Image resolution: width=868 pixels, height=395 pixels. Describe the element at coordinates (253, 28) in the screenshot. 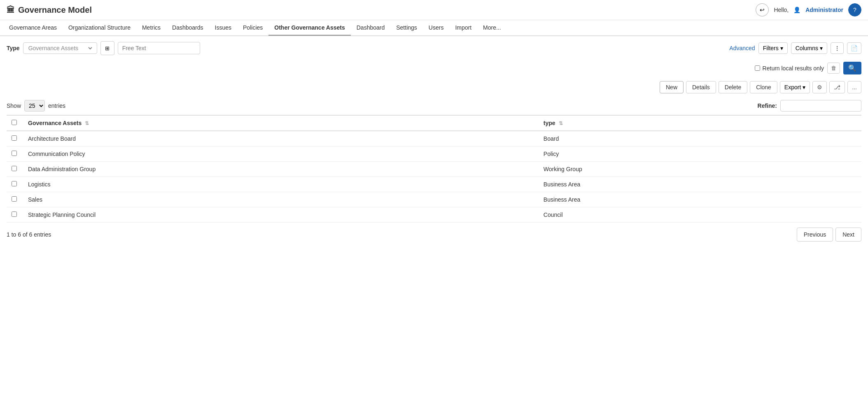

I see `nav-item-policies: Policies` at that location.